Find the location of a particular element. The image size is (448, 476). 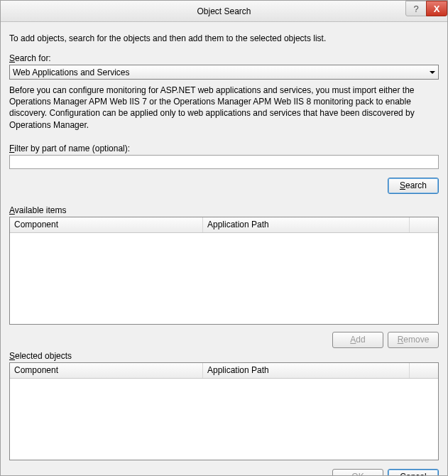

search-for-value: Web Applications and Services is located at coordinates (71, 72).